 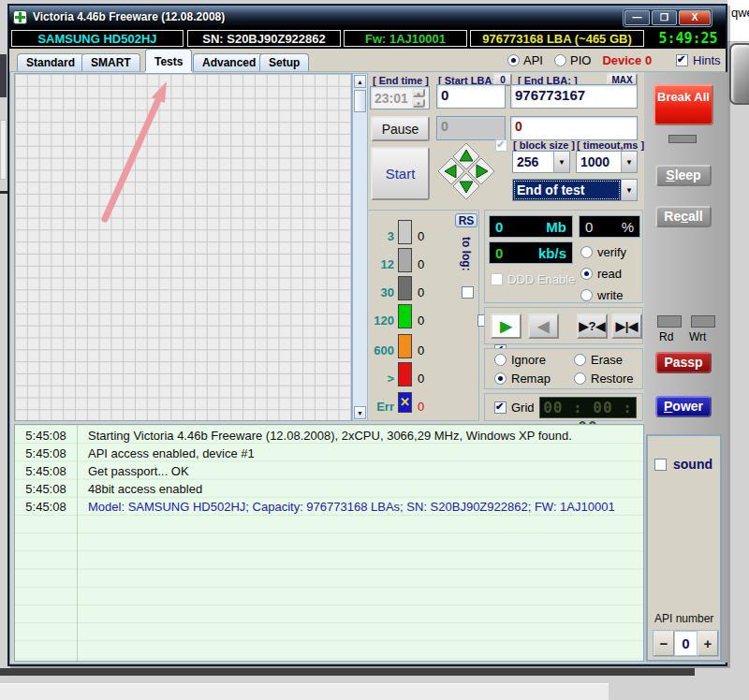 I want to click on restore-radio, so click(x=580, y=378).